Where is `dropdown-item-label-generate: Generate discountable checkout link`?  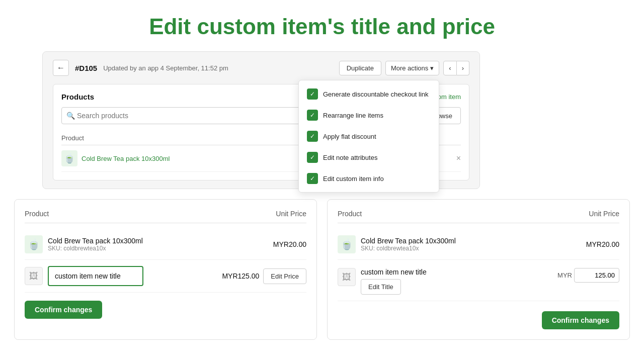 dropdown-item-label-generate: Generate discountable checkout link is located at coordinates (376, 95).